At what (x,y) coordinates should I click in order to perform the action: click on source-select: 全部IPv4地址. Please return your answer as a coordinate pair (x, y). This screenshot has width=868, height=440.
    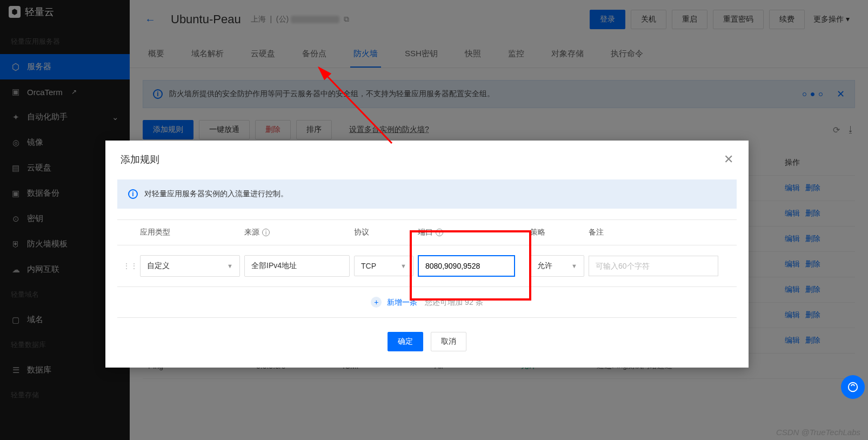
    Looking at the image, I should click on (297, 266).